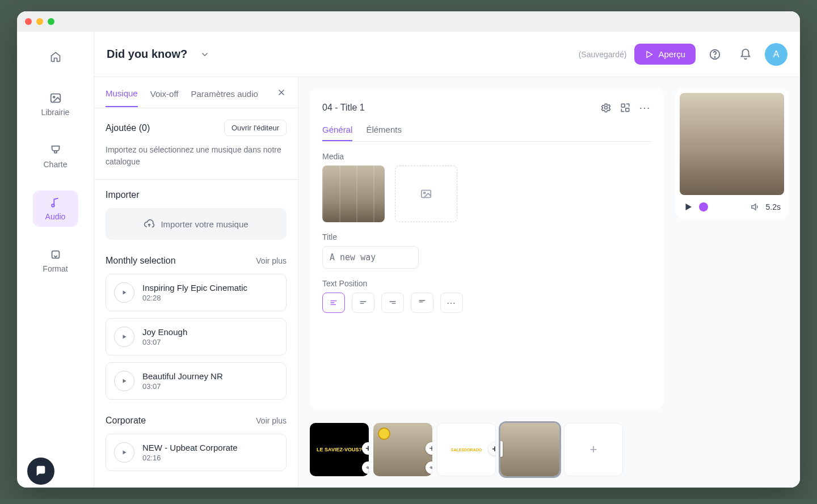 The image size is (817, 504). I want to click on nav-format: Format, so click(56, 261).